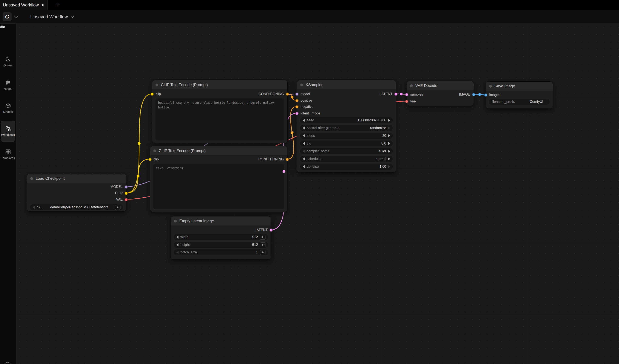 The height and width of the screenshot is (364, 619). I want to click on input-samples: samples, so click(414, 94).